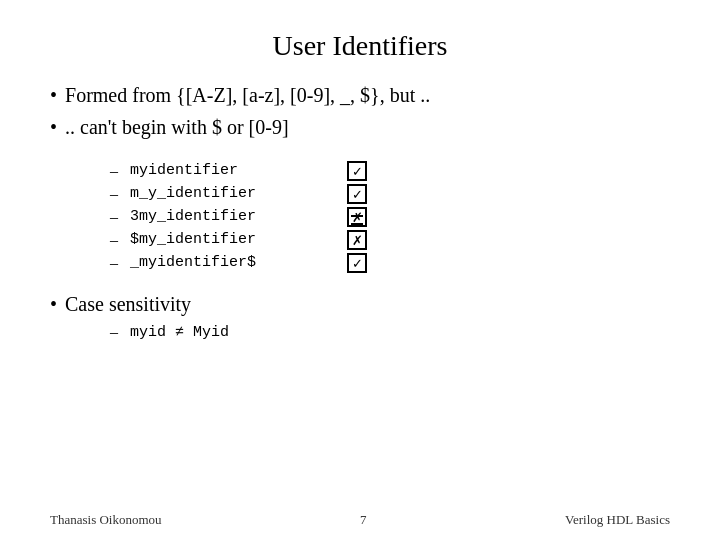 The height and width of the screenshot is (540, 720). What do you see at coordinates (230, 194) in the screenshot?
I see `code-m_y_identifier: m_y_identifier` at bounding box center [230, 194].